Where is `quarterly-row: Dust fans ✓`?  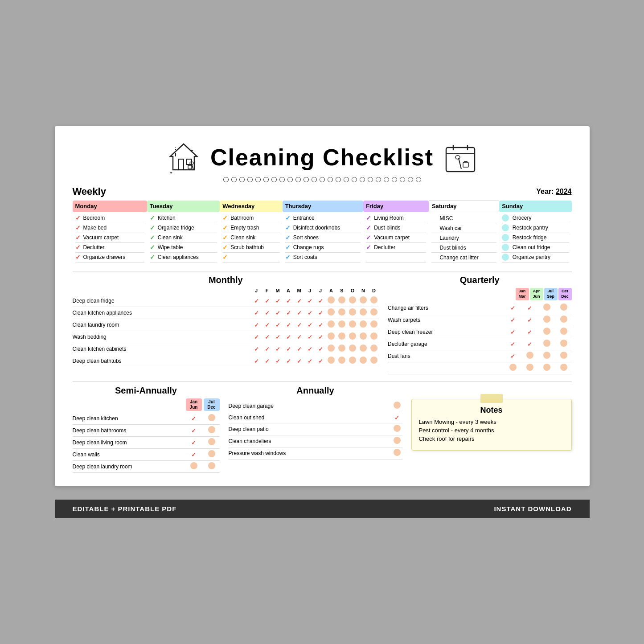 quarterly-row: Dust fans ✓ is located at coordinates (480, 357).